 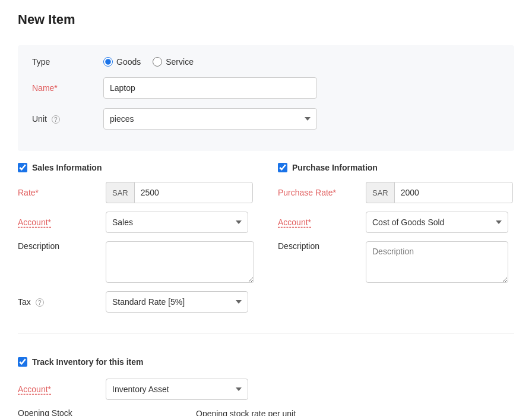 What do you see at coordinates (319, 193) in the screenshot?
I see `purchase-rate-label: Purchase Rate*` at bounding box center [319, 193].